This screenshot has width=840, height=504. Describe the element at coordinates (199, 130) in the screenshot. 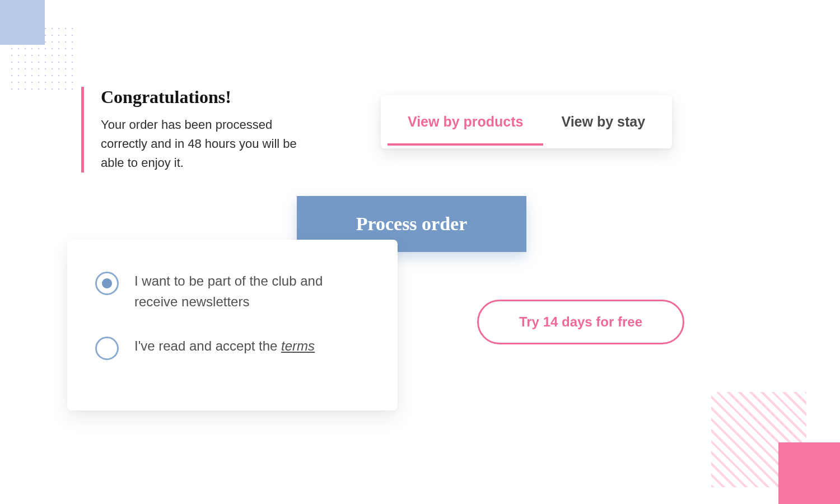

I see `congratulations-callout: Congratulations! Your order has been pro…` at that location.